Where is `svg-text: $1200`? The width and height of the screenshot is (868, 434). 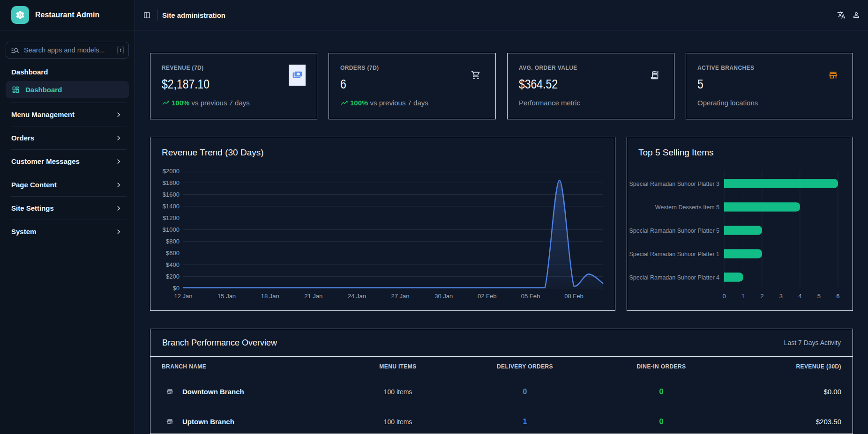 svg-text: $1200 is located at coordinates (171, 218).